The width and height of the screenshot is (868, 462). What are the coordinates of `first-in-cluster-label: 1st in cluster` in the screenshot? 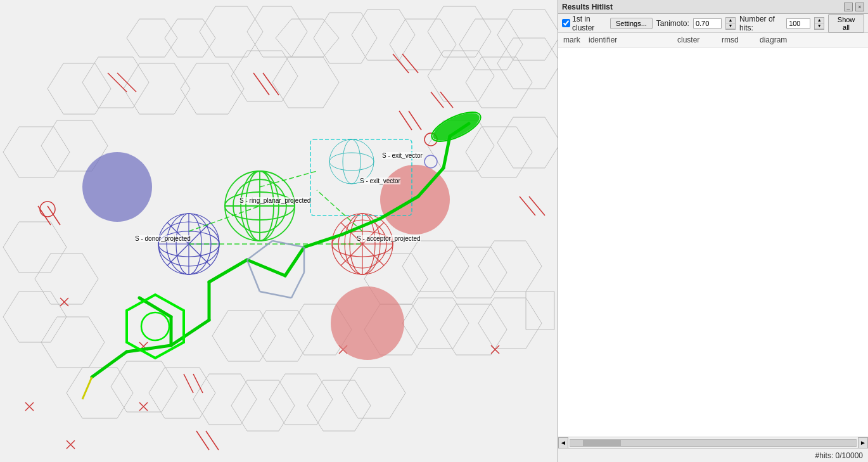 It's located at (584, 23).